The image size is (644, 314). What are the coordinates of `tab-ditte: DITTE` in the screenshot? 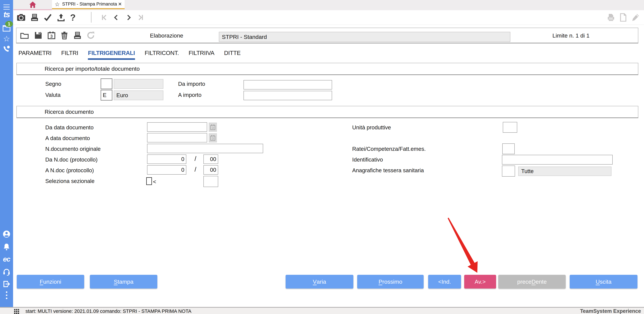 It's located at (232, 55).